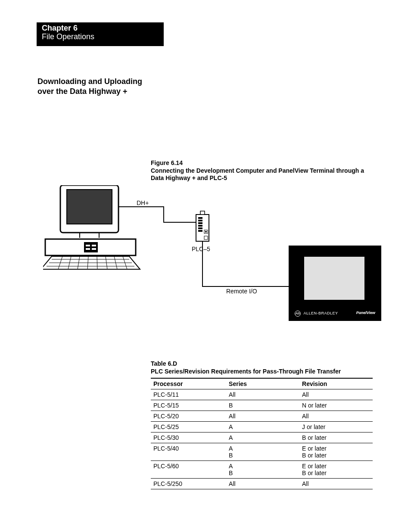  Describe the element at coordinates (263, 171) in the screenshot. I see `figure-caption: Figure 6.14 Connecting the Development C…` at that location.